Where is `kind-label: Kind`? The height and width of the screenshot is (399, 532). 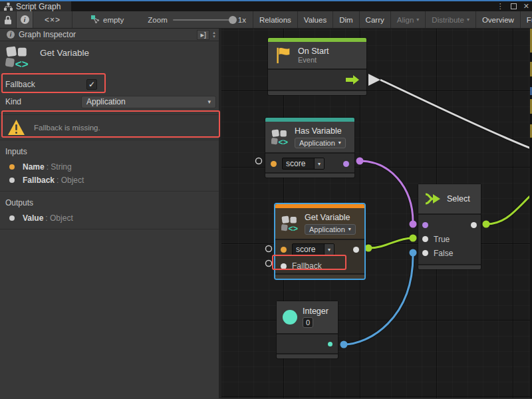 kind-label: Kind is located at coordinates (43, 102).